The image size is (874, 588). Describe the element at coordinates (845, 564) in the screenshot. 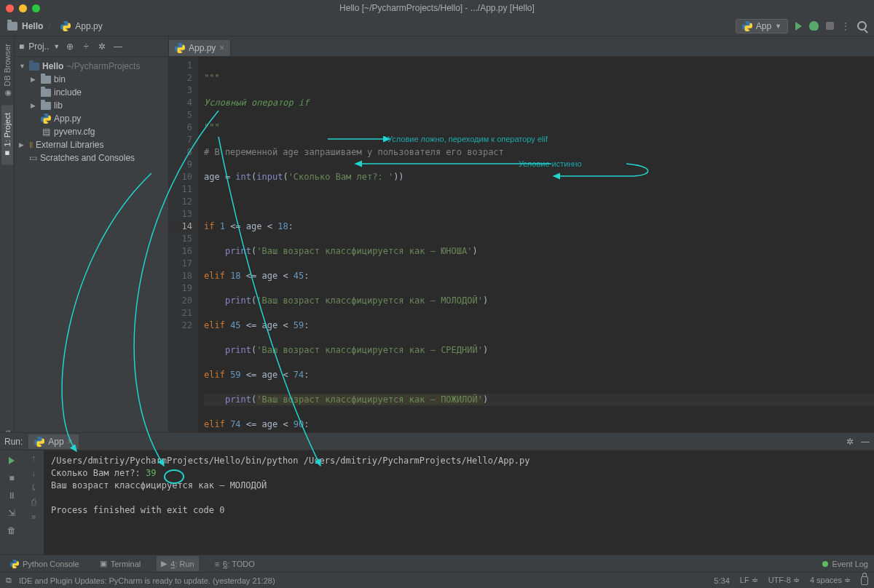

I see `event-log-tab: Event Log` at that location.